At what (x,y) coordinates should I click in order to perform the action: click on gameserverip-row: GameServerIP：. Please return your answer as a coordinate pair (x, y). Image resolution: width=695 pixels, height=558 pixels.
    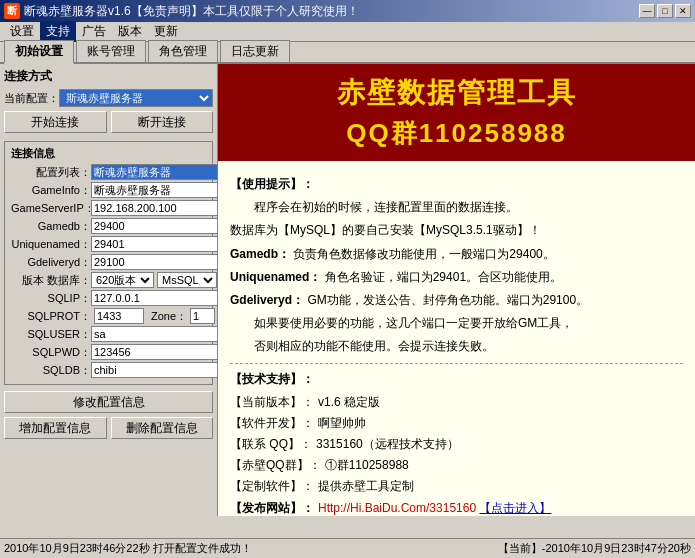
    Looking at the image, I should click on (108, 208).